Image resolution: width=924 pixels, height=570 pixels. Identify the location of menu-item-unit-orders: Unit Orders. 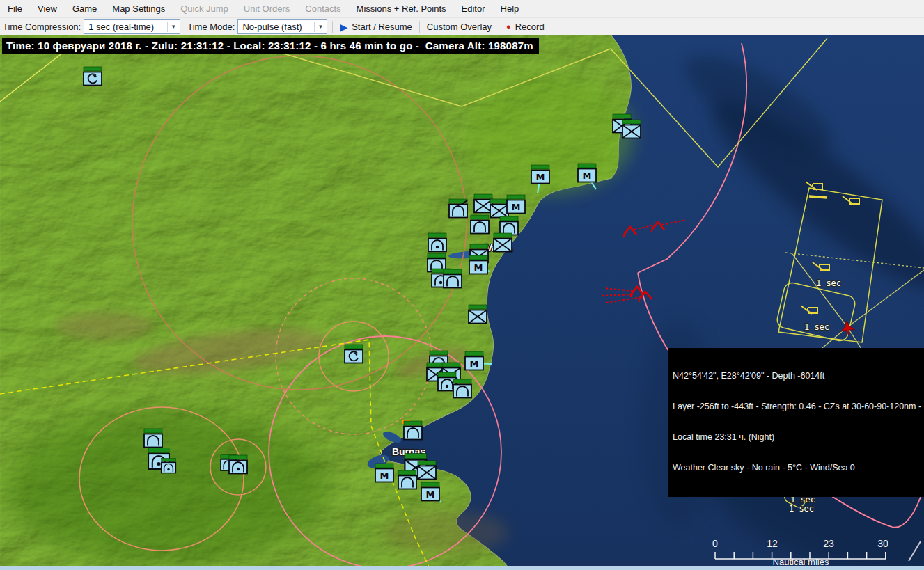
(267, 8).